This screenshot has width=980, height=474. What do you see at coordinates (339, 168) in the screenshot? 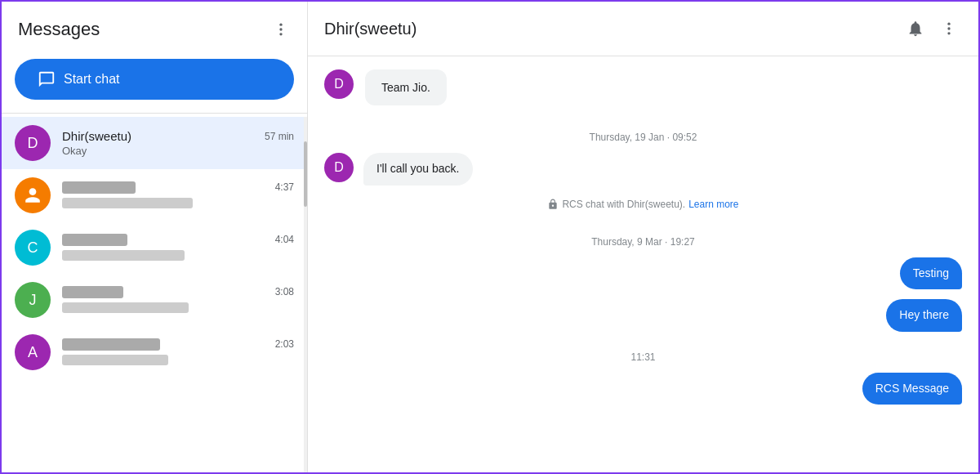
I see `avatar-msg2: D` at bounding box center [339, 168].